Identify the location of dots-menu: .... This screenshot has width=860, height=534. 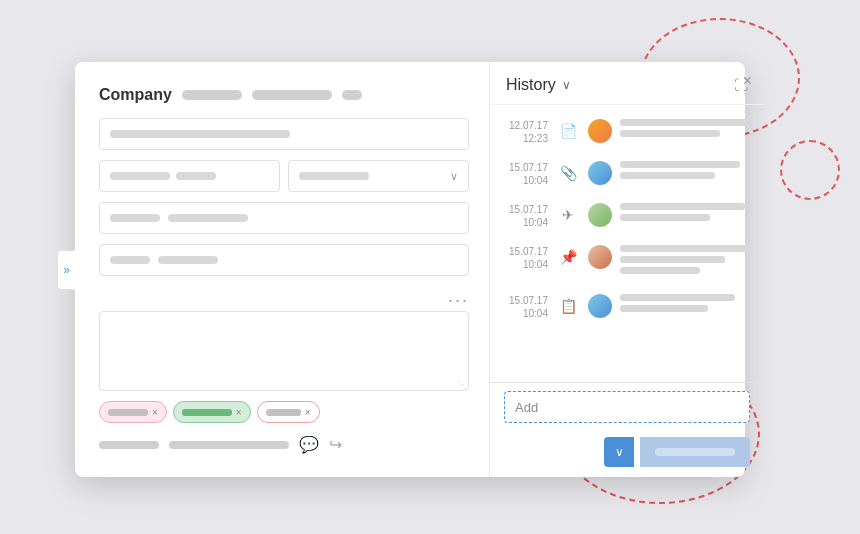
(284, 296).